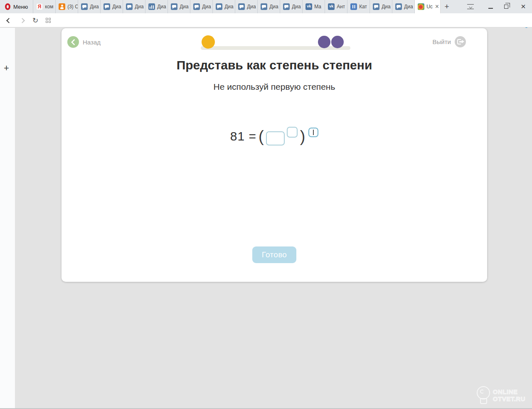  Describe the element at coordinates (501, 395) in the screenshot. I see `watermark: ONLINE OTVET.RU` at that location.